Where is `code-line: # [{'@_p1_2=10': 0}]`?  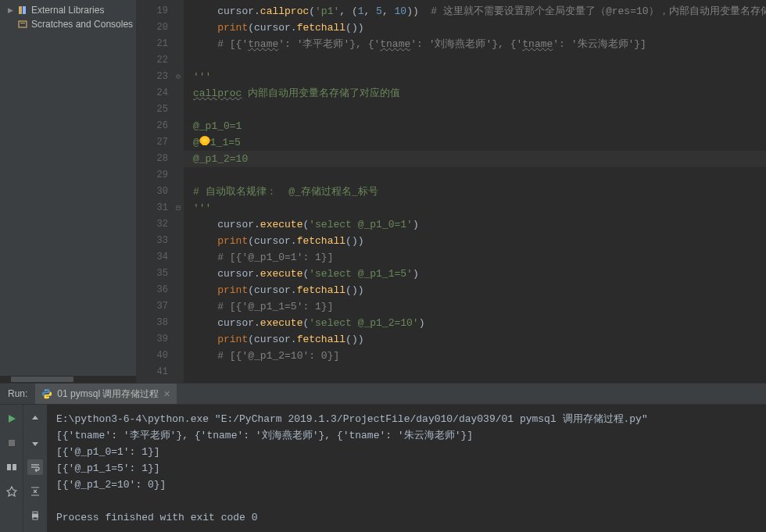 code-line: # [{'@_p1_2=10': 0}] is located at coordinates (475, 356).